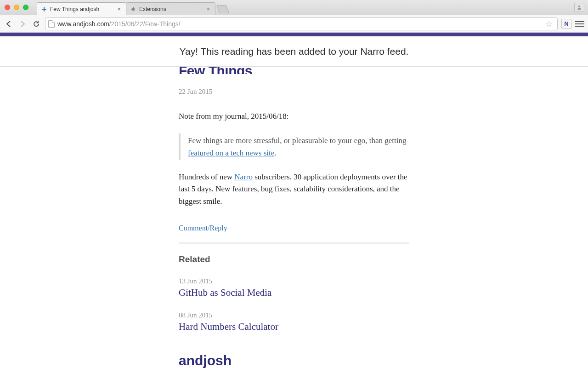  I want to click on post-note: Note from my journal, 2015/06/18:, so click(294, 116).